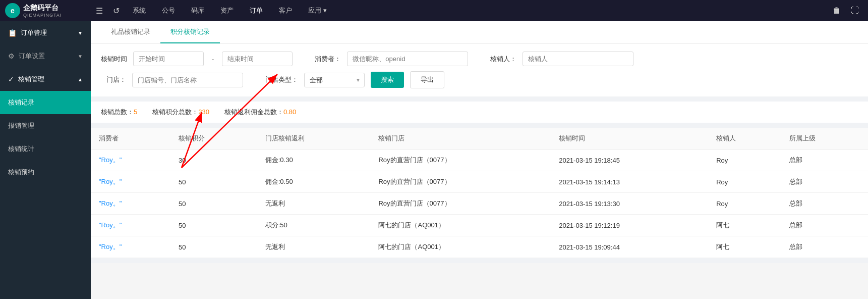 The image size is (868, 299). Describe the element at coordinates (110, 182) in the screenshot. I see `consumer-link-1: "Roy。"` at that location.